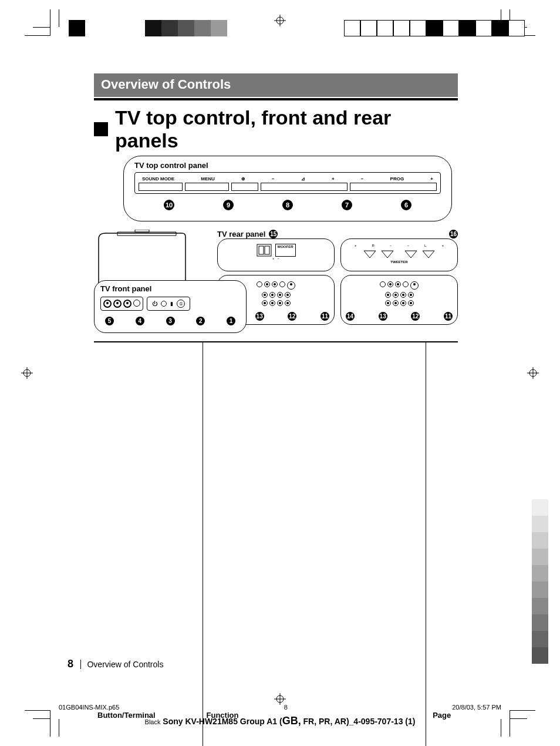 The image size is (560, 746). What do you see at coordinates (350, 316) in the screenshot?
I see `callout-14b: 14` at bounding box center [350, 316].